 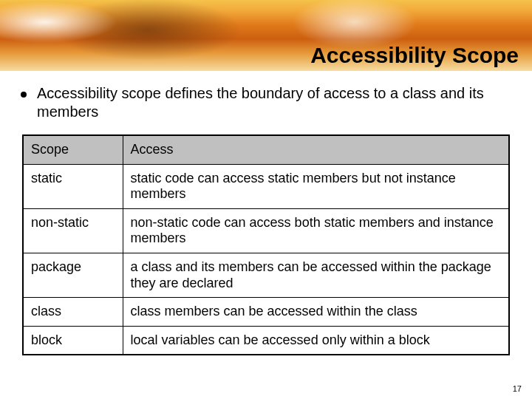 I want to click on table-header-row: Scope Access, so click(x=266, y=149).